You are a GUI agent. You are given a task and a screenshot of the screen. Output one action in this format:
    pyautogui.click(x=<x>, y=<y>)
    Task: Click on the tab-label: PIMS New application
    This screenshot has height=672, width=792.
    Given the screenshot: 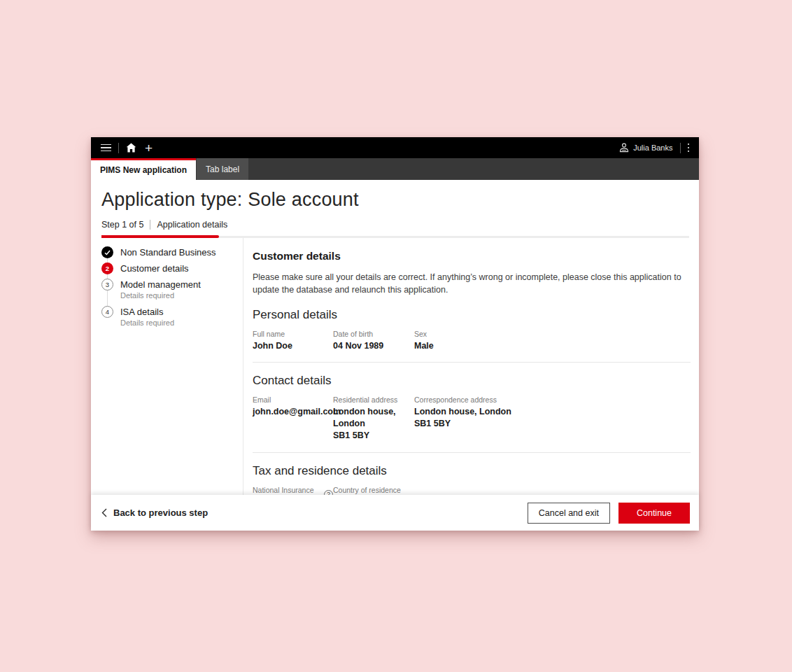 What is the action you would take?
    pyautogui.click(x=143, y=170)
    